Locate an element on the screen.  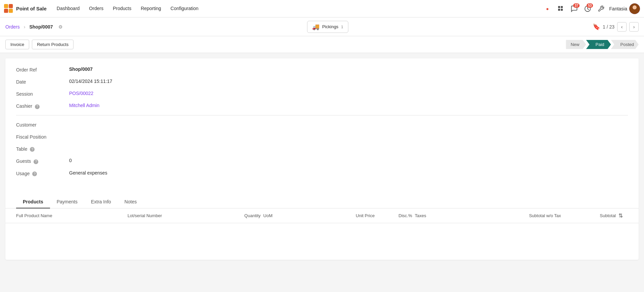
chat-badge: 37 is located at coordinates (577, 5).